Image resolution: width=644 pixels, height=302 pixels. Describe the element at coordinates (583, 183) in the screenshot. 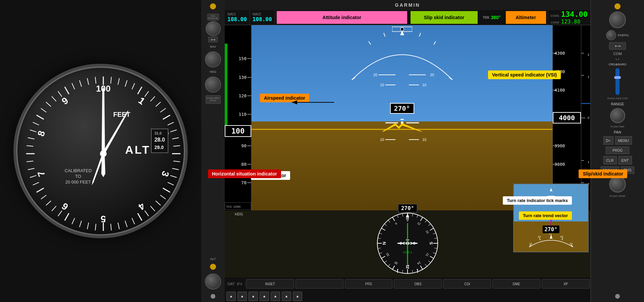

I see `vsi-tick-2dn` at that location.